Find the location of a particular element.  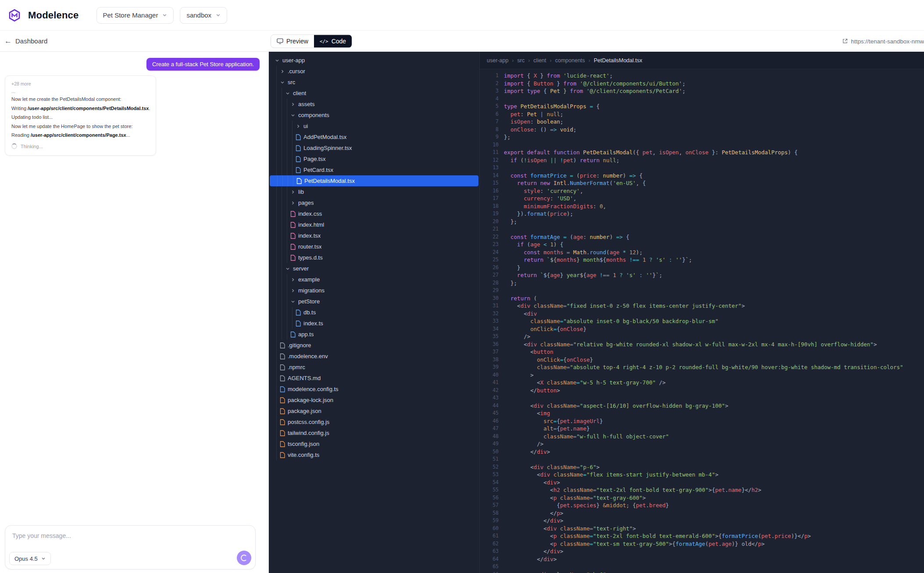

tree-file-index.html: index.html is located at coordinates (374, 224).